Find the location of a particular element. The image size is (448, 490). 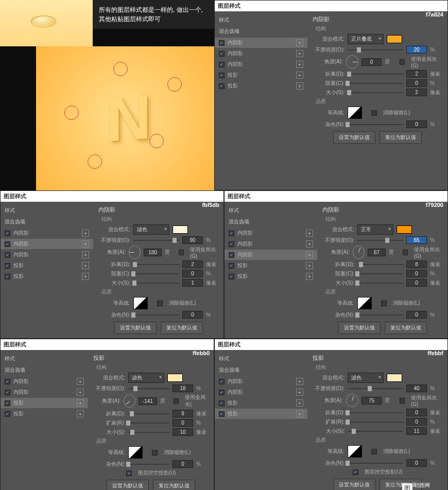

angle-input: 67 is located at coordinates (377, 252).